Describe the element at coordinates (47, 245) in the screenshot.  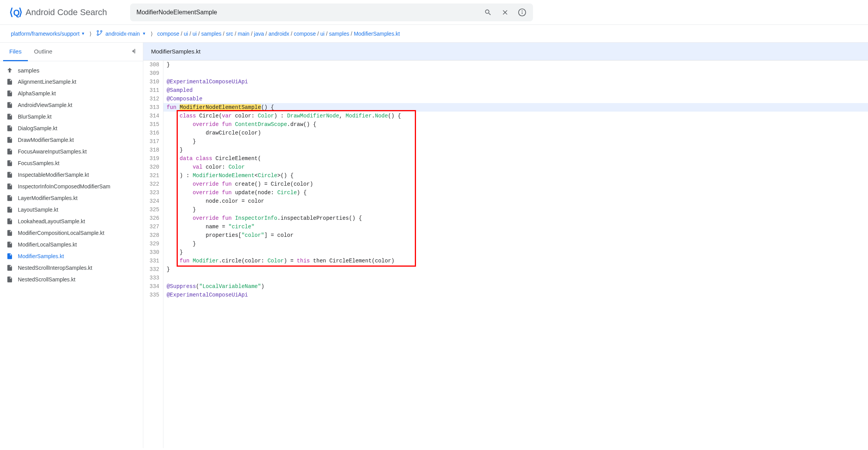
I see `file-label: ModifierLocalSamples.kt` at that location.